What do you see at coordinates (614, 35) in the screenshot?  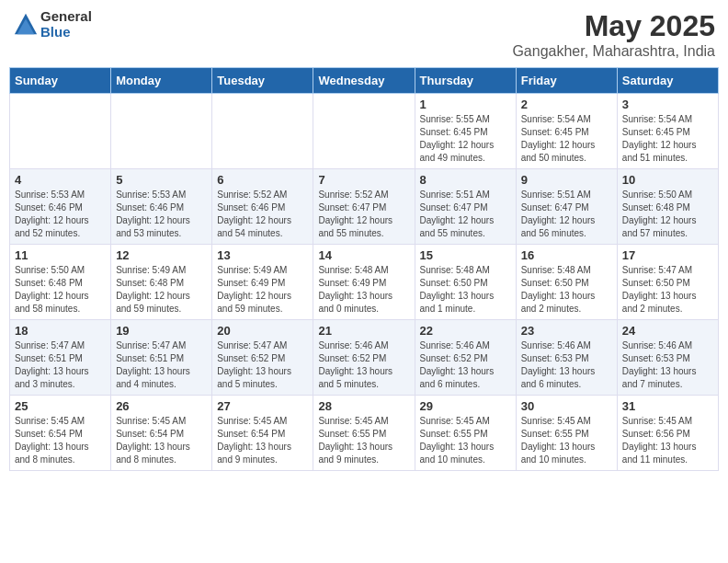 I see `title-area: May 2025 Gangakher, Maharashtra, India` at bounding box center [614, 35].